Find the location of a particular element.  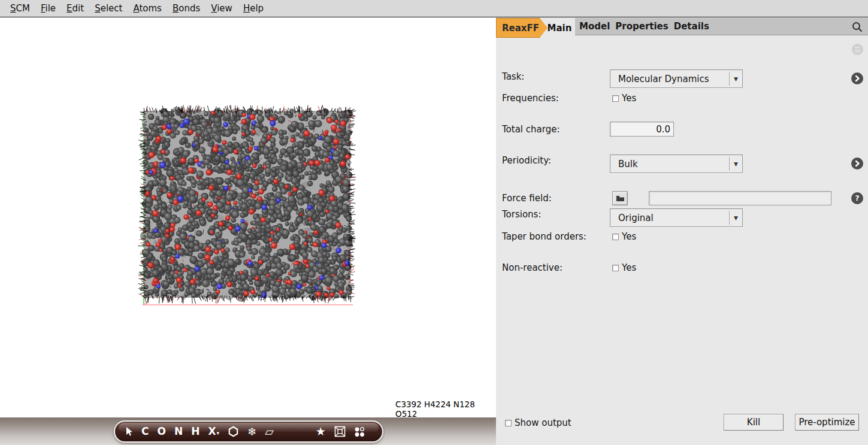

force-field-input is located at coordinates (740, 198).